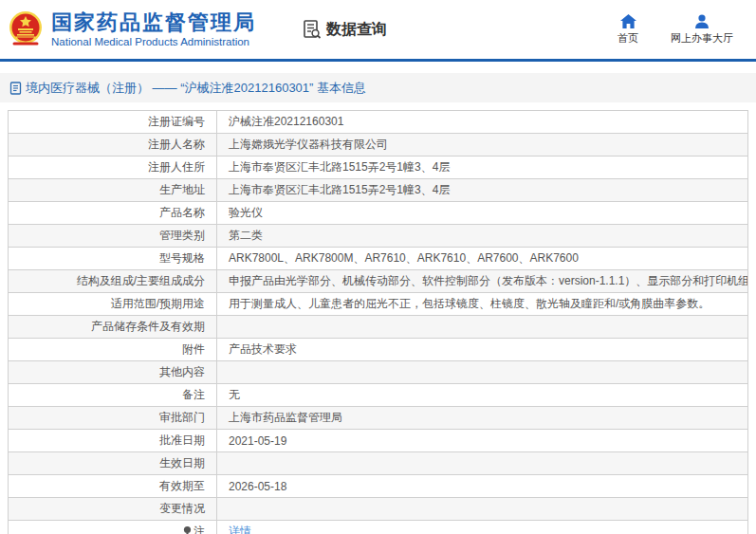 The height and width of the screenshot is (534, 756). Describe the element at coordinates (113, 527) in the screenshot. I see `row-label: 注` at that location.